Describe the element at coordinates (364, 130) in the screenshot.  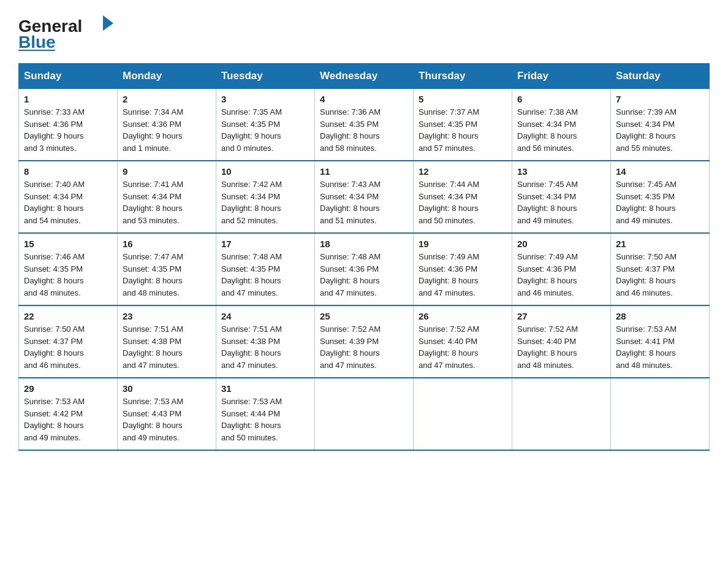
I see `day-info: Sunrise: 7:36 AMSunset: 4:35 PMDaylight:…` at that location.